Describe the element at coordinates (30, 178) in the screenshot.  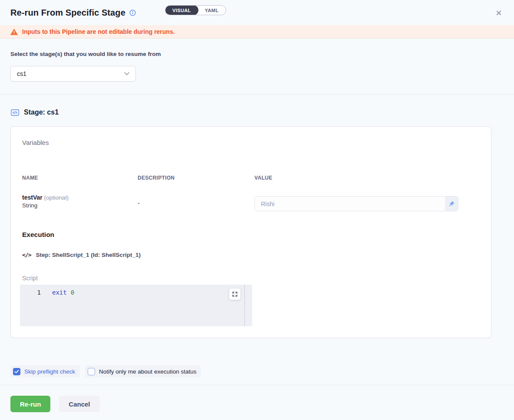
I see `column-header-name: NAME` at that location.